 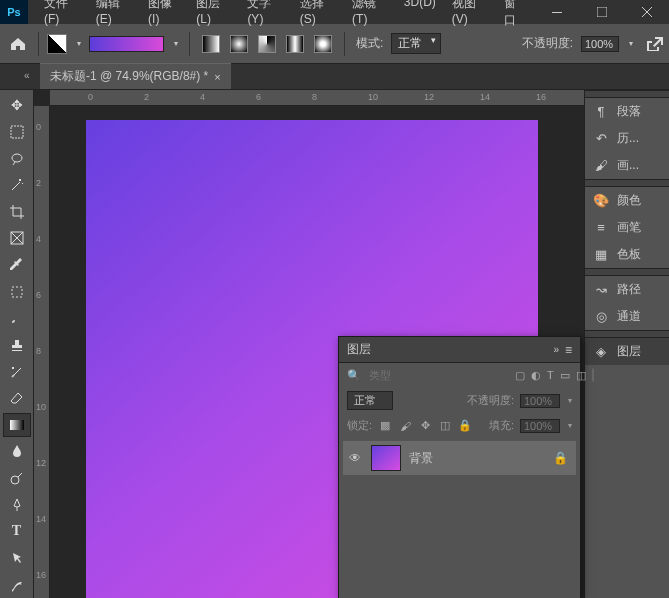 I want to click on lock-all-icon: 🔒, so click(x=465, y=426).